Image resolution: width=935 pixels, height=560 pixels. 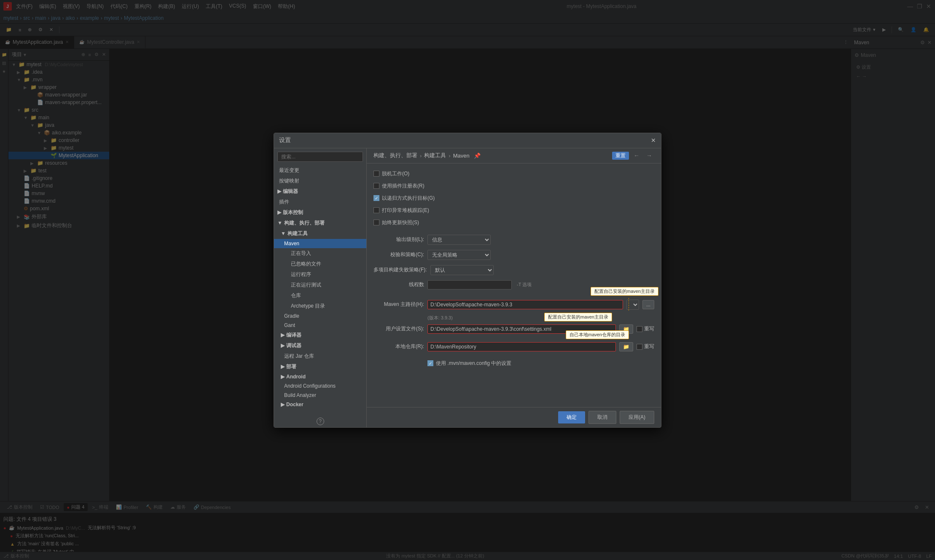 What do you see at coordinates (282, 346) in the screenshot?
I see `expand-arrow-debugger: ▶` at bounding box center [282, 346].